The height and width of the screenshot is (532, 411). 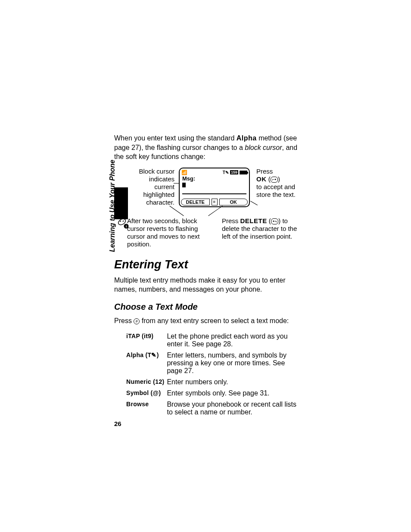 I want to click on text: to accept and store the text., so click(x=276, y=190).